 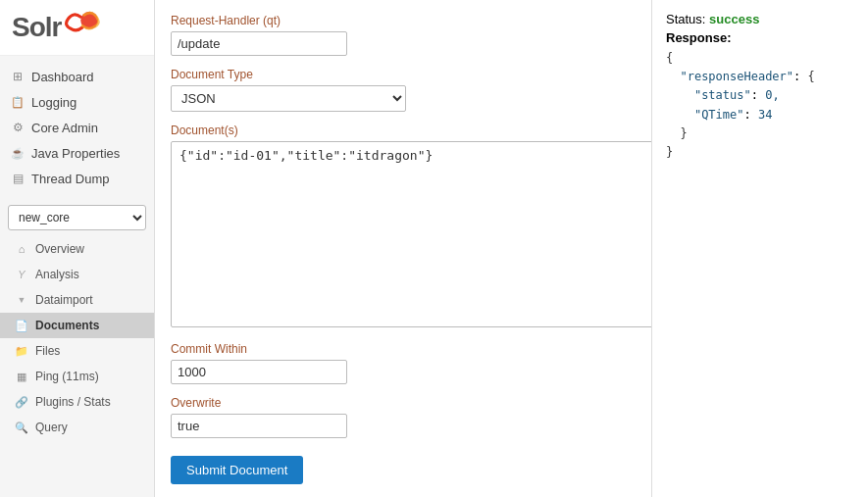 I want to click on document-type-label: Document Type, so click(x=403, y=75).